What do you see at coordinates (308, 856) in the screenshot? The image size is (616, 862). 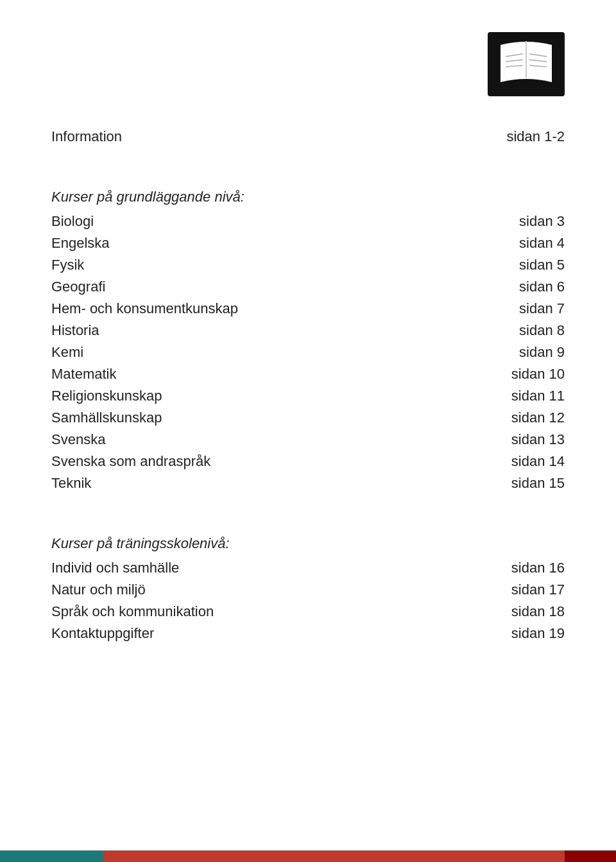 I see `bottom-bar` at bounding box center [308, 856].